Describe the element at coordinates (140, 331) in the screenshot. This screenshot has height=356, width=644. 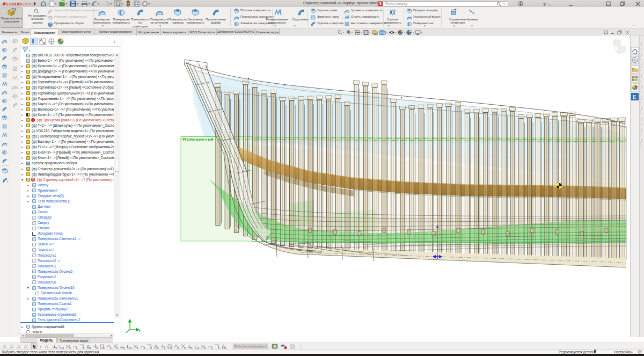
I see `svg-text: z` at that location.